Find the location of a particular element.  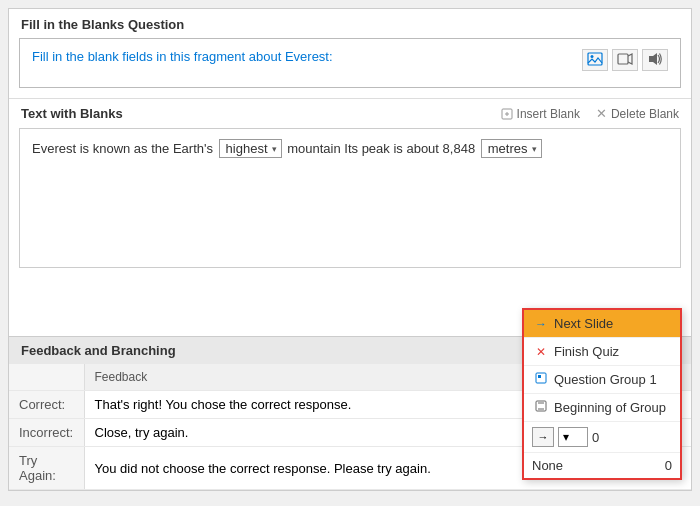

popup-arrow-btn: → is located at coordinates (543, 437).